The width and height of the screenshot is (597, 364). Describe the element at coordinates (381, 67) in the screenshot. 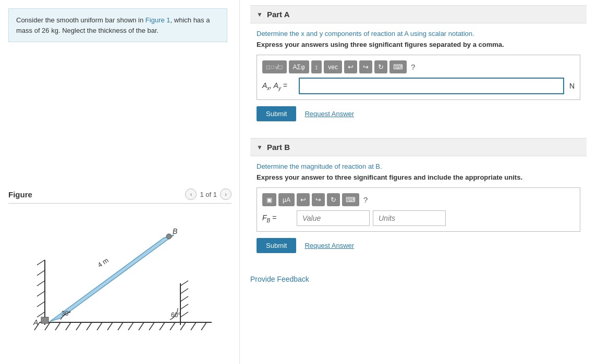

I see `toolbar-refresh-btn: ↻` at that location.